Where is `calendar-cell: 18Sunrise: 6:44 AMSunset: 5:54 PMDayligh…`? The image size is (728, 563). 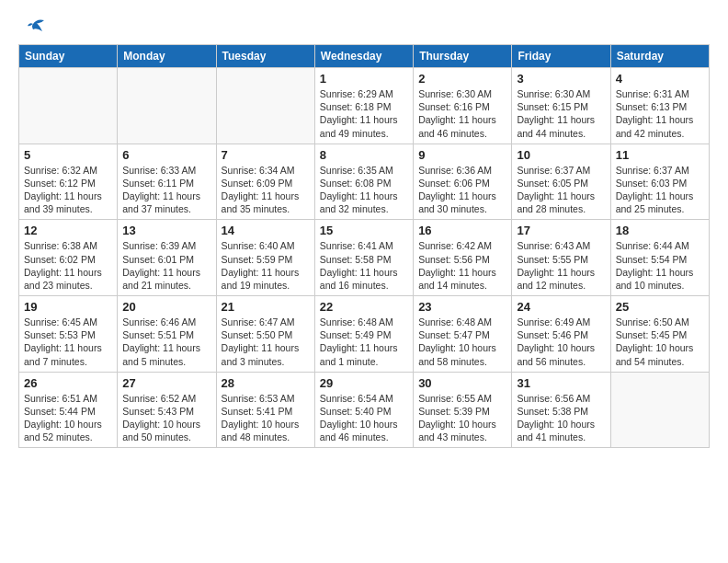 calendar-cell: 18Sunrise: 6:44 AMSunset: 5:54 PMDayligh… is located at coordinates (660, 258).